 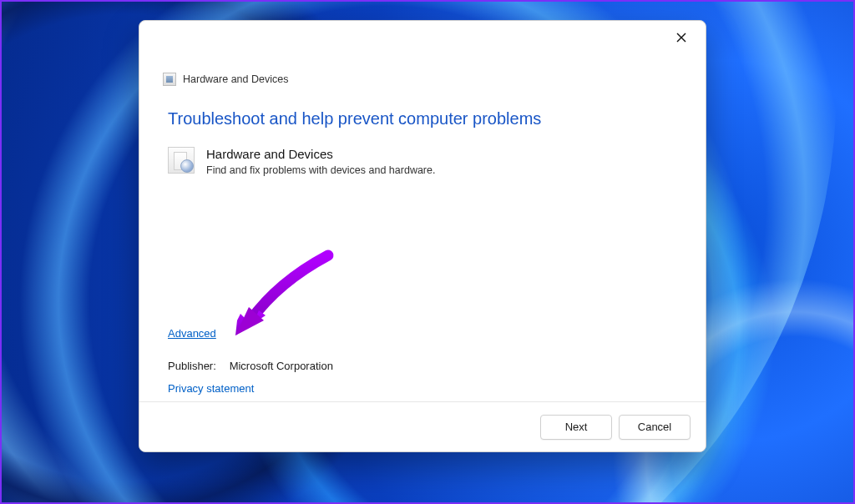 I want to click on titlebar, so click(x=422, y=38).